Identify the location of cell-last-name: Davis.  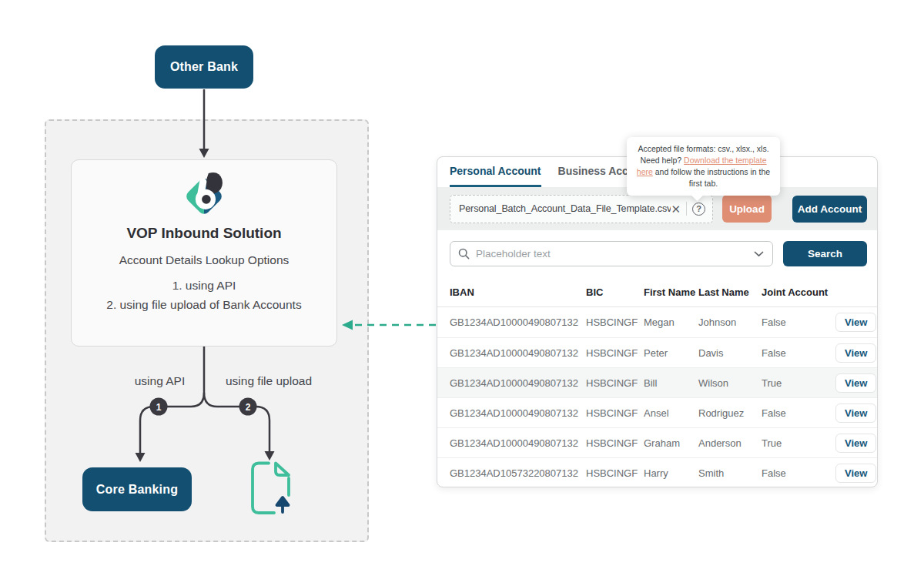
(730, 353).